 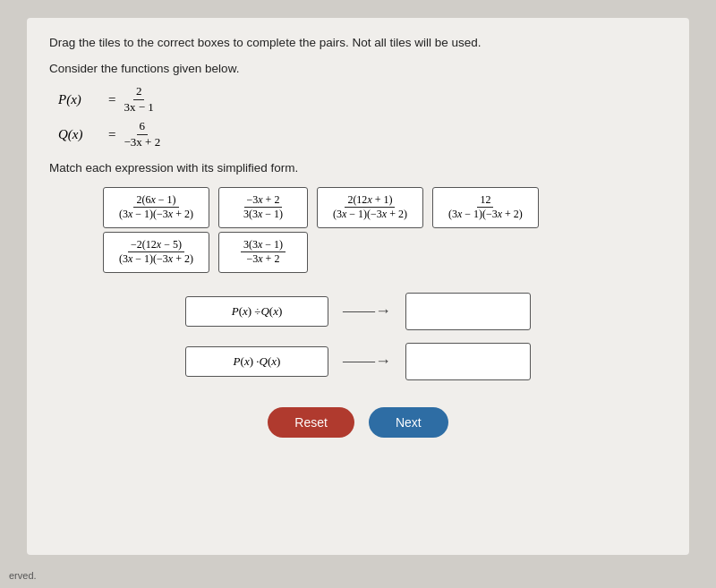 I want to click on consider-text: Consider the functions given below., so click(x=358, y=68).